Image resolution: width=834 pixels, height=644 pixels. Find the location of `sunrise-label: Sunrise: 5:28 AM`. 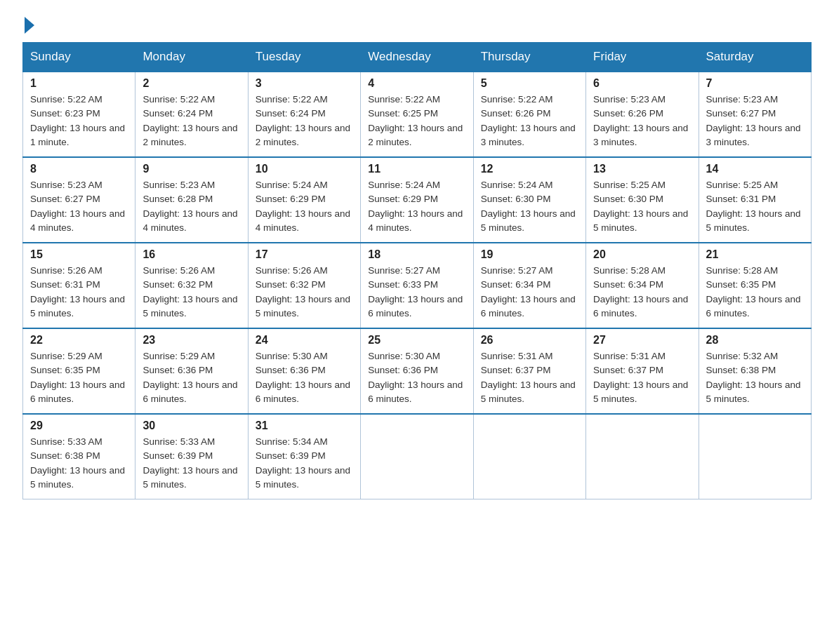

sunrise-label: Sunrise: 5:28 AM is located at coordinates (743, 271).